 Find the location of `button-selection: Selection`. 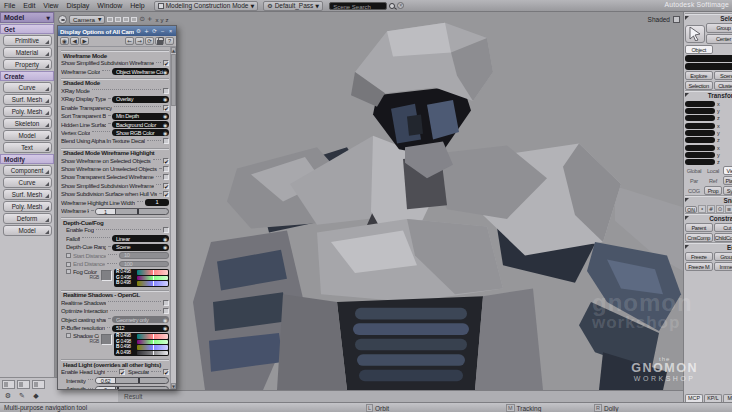

button-selection: Selection is located at coordinates (699, 86).